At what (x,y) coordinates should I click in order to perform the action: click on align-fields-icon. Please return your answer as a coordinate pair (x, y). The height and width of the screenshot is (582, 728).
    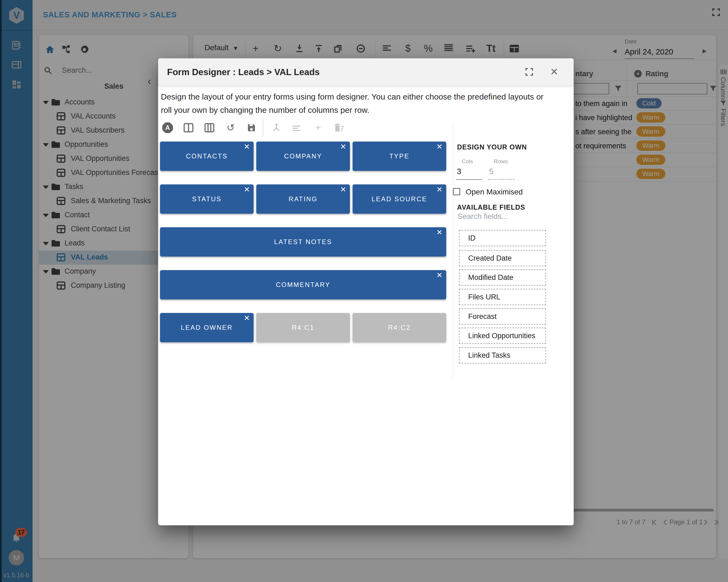
    Looking at the image, I should click on (297, 128).